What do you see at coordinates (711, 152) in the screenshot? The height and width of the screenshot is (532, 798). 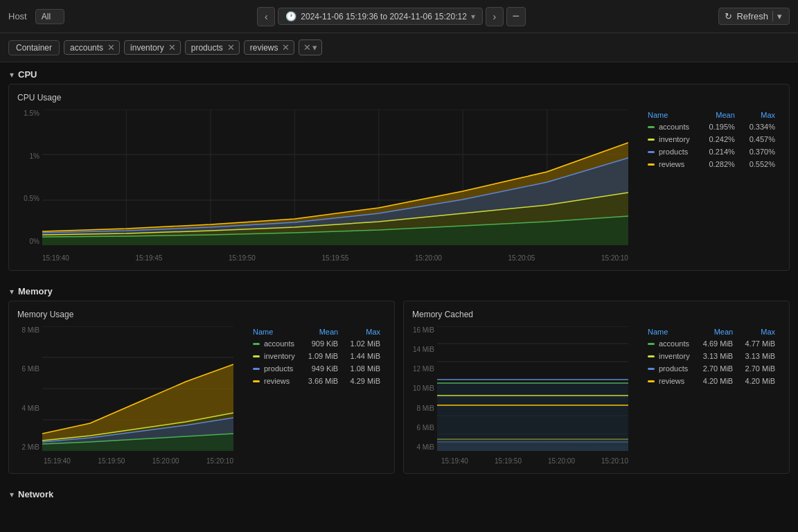 I see `table-row: products 0.214% 0.370%` at bounding box center [711, 152].